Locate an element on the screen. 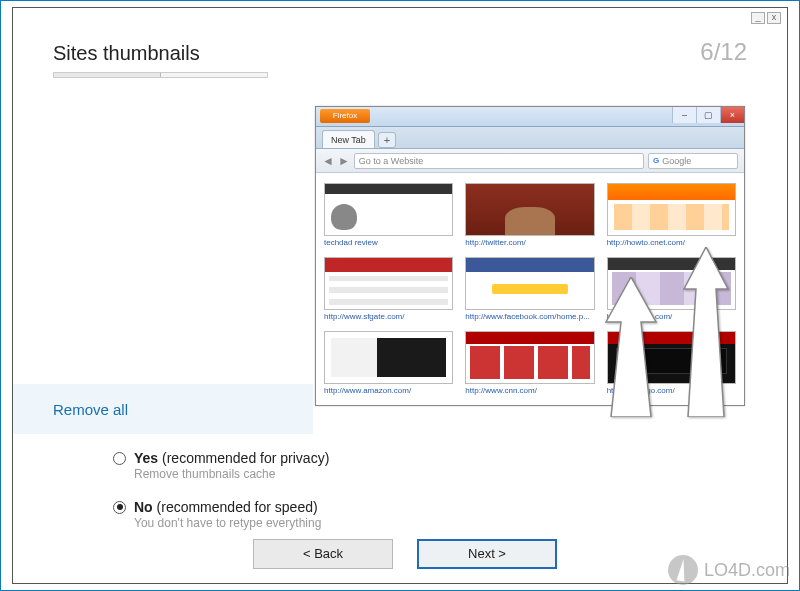 The height and width of the screenshot is (591, 800). site-thumbnail: http://www.facebook.com/home.p... is located at coordinates (530, 289).